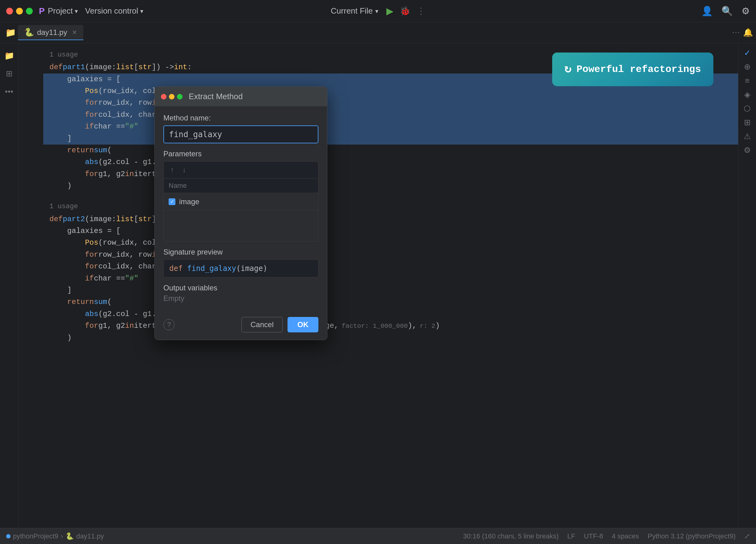  Describe the element at coordinates (241, 186) in the screenshot. I see `params-name-header: Name` at that location.